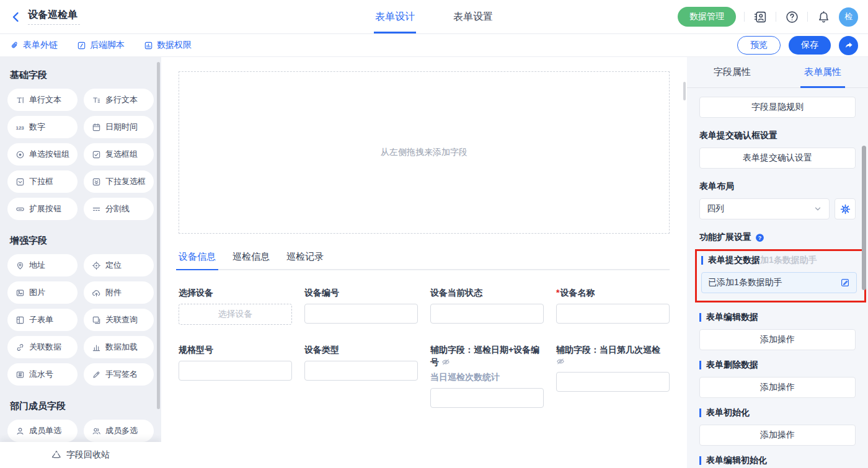 Image resolution: width=868 pixels, height=468 pixels. I want to click on form-field-选择设备: 选择设备选择设备, so click(236, 306).